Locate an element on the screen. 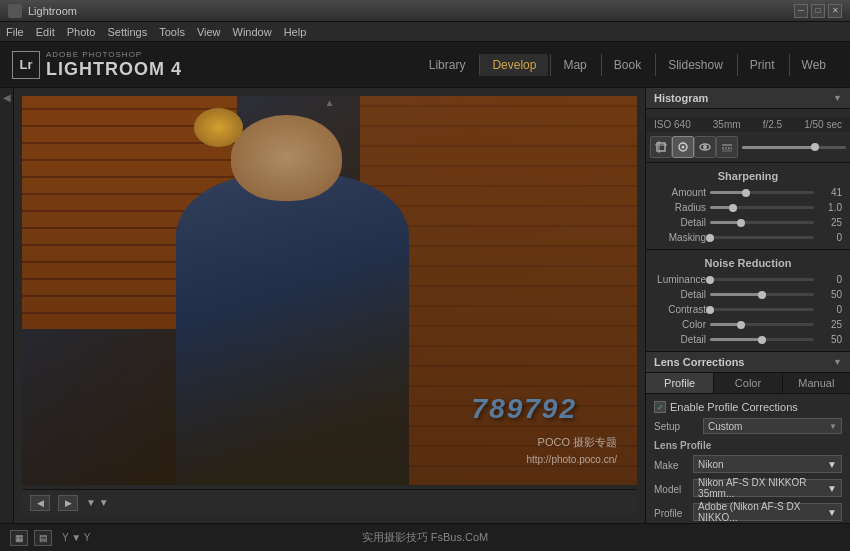 The height and width of the screenshot is (551, 850). menu-view: View is located at coordinates (209, 32).